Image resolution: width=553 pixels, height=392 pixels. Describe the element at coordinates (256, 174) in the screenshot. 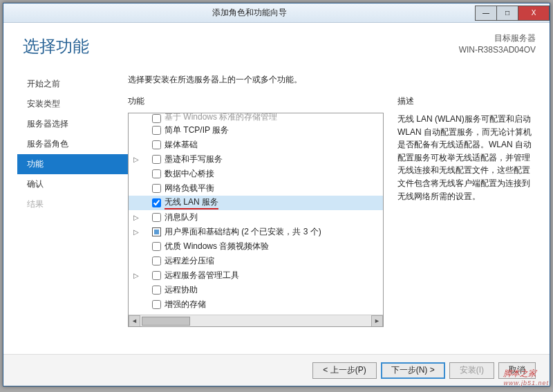

I see `feature-item: 数据中心桥接` at that location.